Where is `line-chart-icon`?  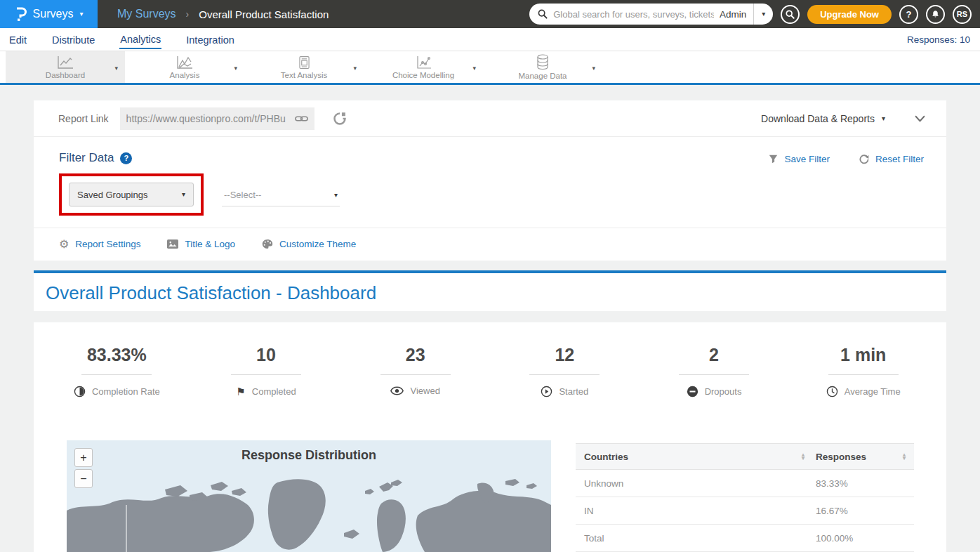 line-chart-icon is located at coordinates (65, 63).